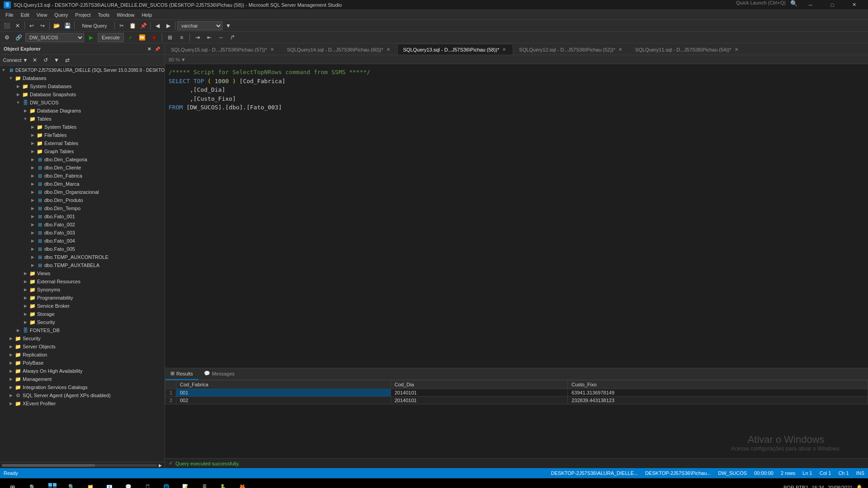  Describe the element at coordinates (126, 15) in the screenshot. I see `menu-window: Window` at that location.